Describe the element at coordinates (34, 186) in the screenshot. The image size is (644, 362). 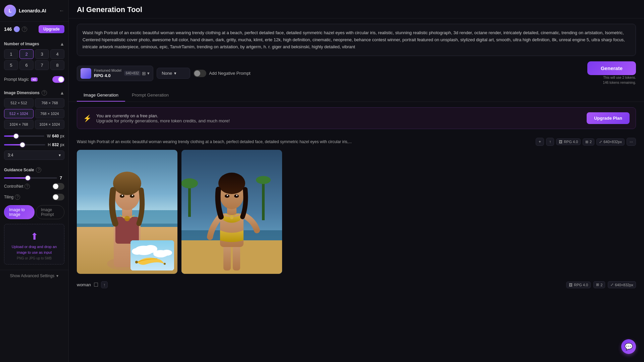
I see `controlnet-row: ControlNet ?` at that location.